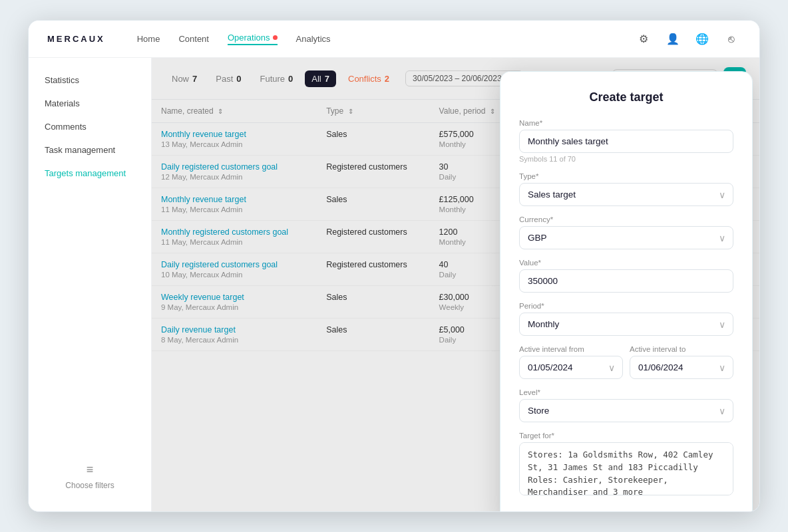 This screenshot has height=532, width=788. What do you see at coordinates (394, 39) in the screenshot?
I see `top-nav: MERCAUX Home Content Operations Analytic…` at bounding box center [394, 39].